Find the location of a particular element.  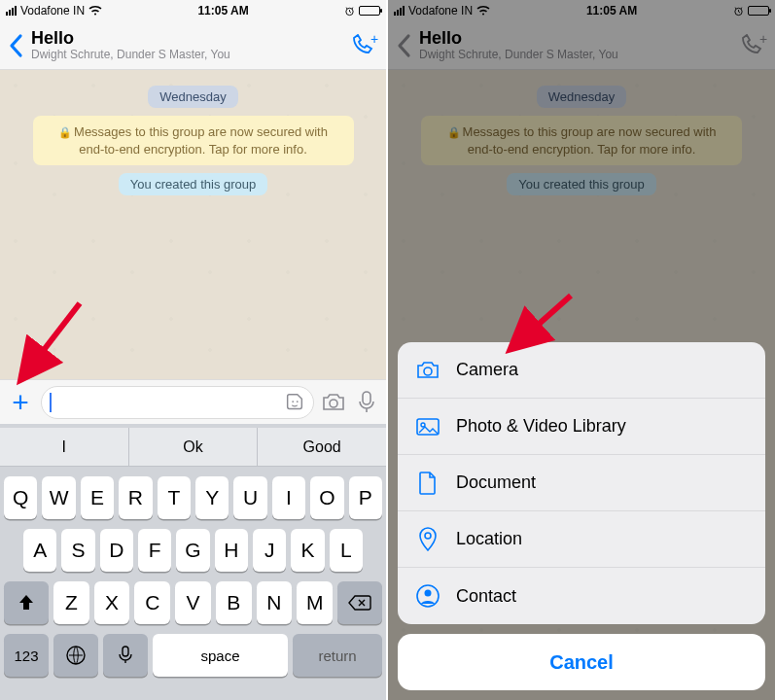

key-emoji is located at coordinates (76, 655).